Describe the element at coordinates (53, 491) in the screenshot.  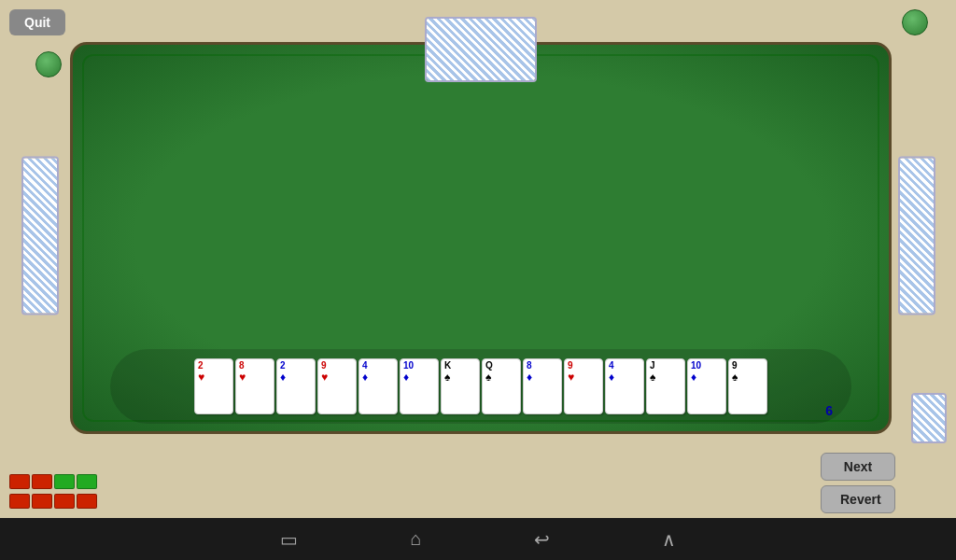
I see `score-area` at that location.